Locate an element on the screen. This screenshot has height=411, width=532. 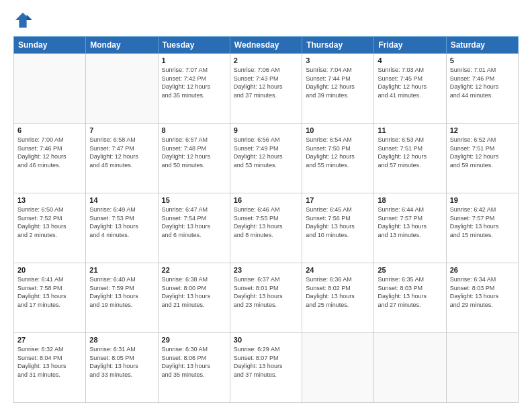
day-info: Sunrise: 6:40 AM Sunset: 7:59 PM Dayligh… is located at coordinates (122, 292).